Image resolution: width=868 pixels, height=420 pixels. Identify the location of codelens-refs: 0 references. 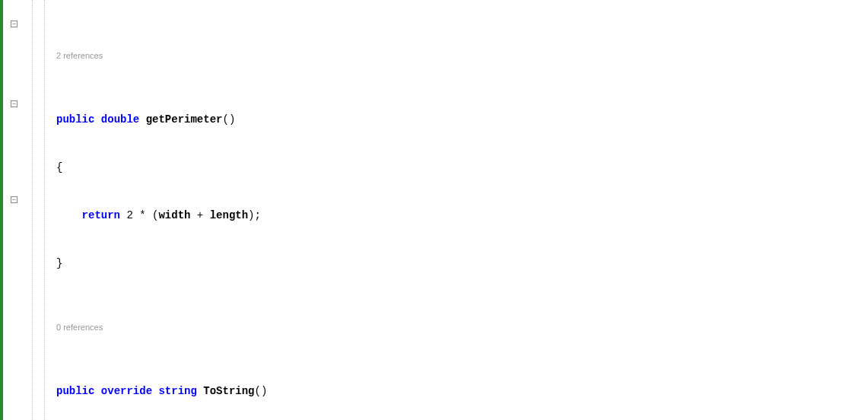
(461, 327).